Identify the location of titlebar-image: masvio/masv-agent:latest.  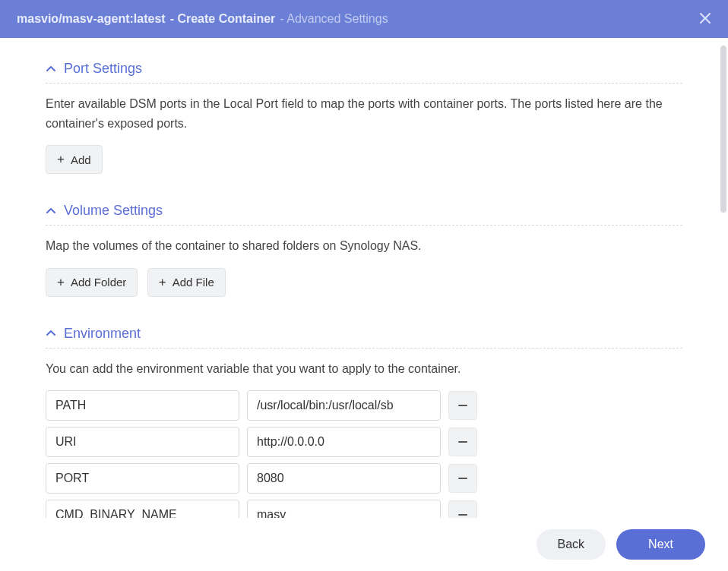
(91, 19).